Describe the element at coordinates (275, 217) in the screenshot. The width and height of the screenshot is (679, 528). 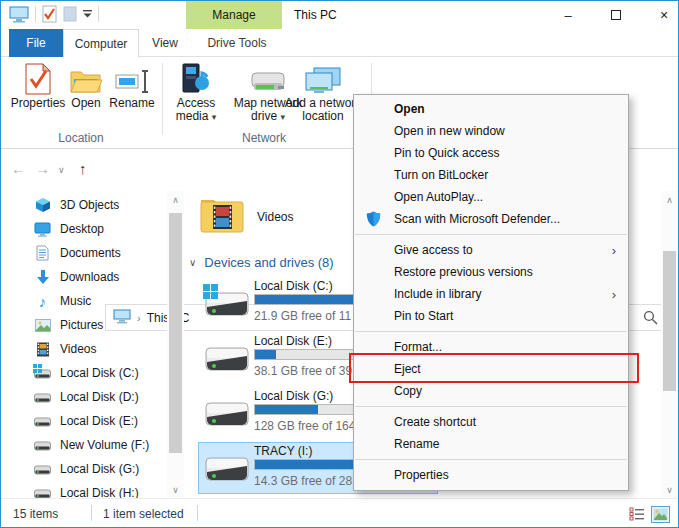
I see `folder-name: Videos` at that location.